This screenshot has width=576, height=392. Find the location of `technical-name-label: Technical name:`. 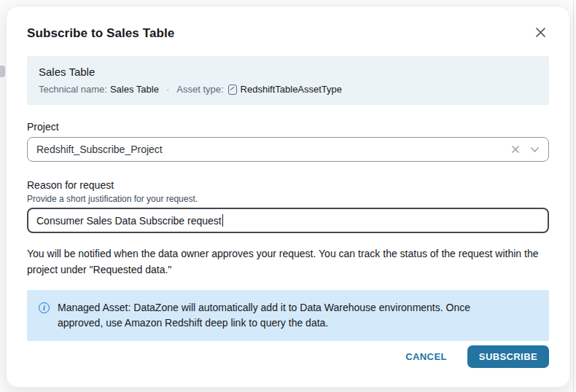

technical-name-label: Technical name: is located at coordinates (73, 89).